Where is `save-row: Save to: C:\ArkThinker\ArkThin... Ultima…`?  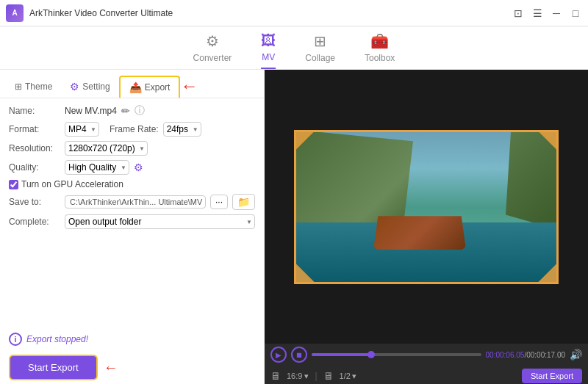 save-row: Save to: C:\ArkThinker\ArkThin... Ultima… is located at coordinates (132, 202).